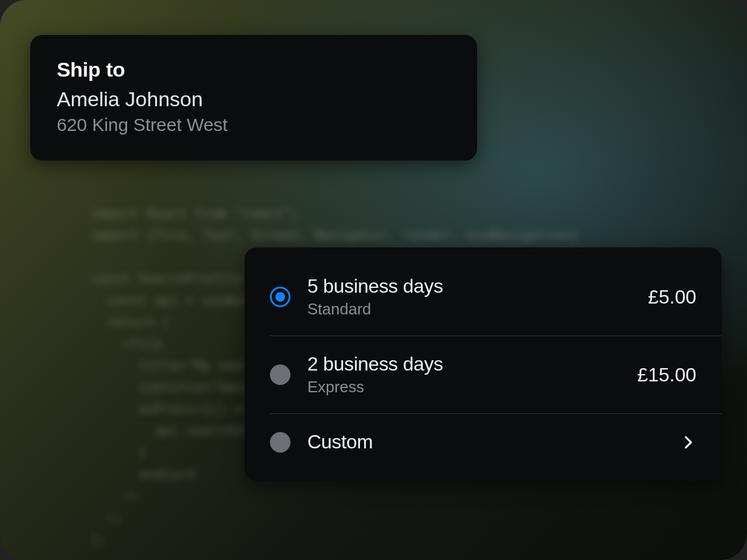 The image size is (747, 560). What do you see at coordinates (280, 297) in the screenshot?
I see `radio-selected-icon` at bounding box center [280, 297].